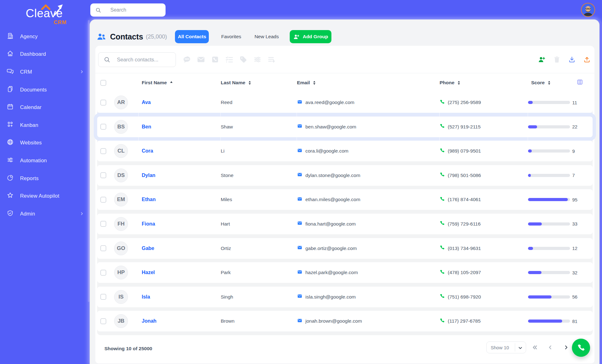 The height and width of the screenshot is (364, 602). Describe the element at coordinates (542, 60) in the screenshot. I see `add-contact-icon` at that location.